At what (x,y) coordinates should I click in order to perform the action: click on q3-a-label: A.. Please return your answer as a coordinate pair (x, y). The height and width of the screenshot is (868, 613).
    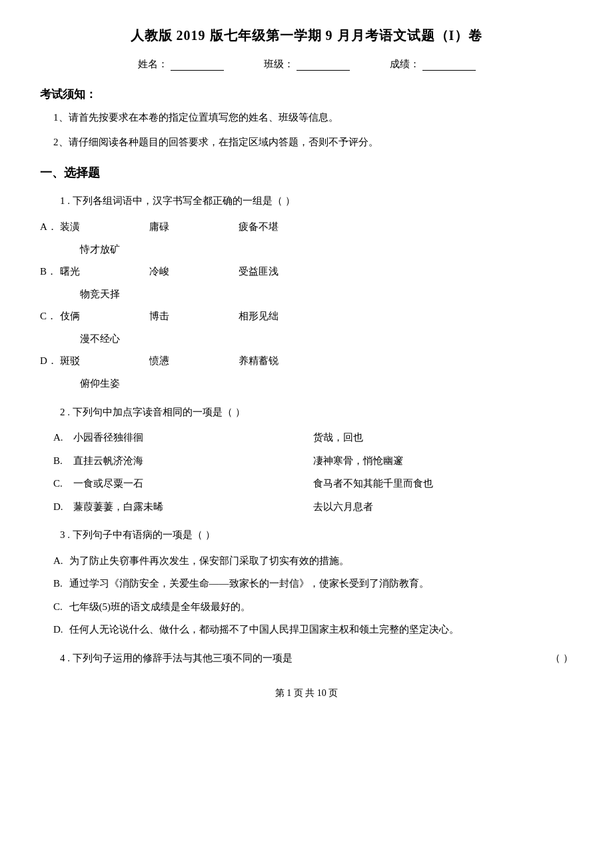
    Looking at the image, I should click on (59, 561).